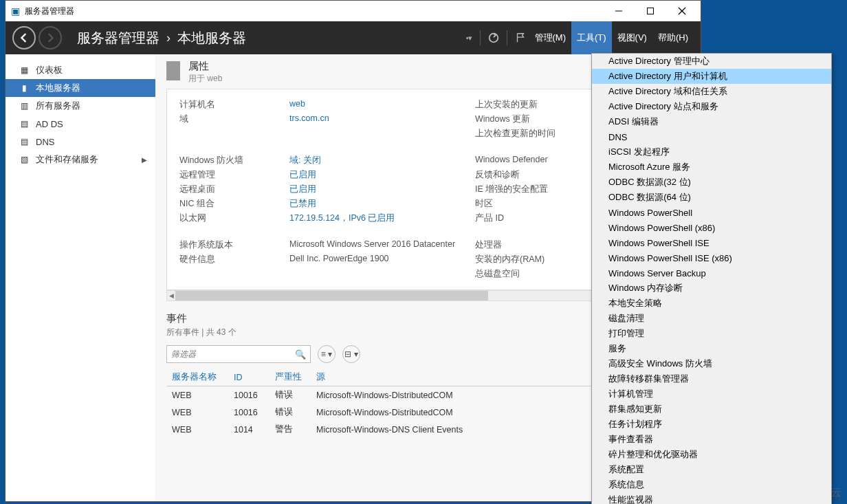 This screenshot has width=847, height=504. What do you see at coordinates (80, 70) in the screenshot?
I see `sidebar-item-dashboard: ▦仪表板` at bounding box center [80, 70].